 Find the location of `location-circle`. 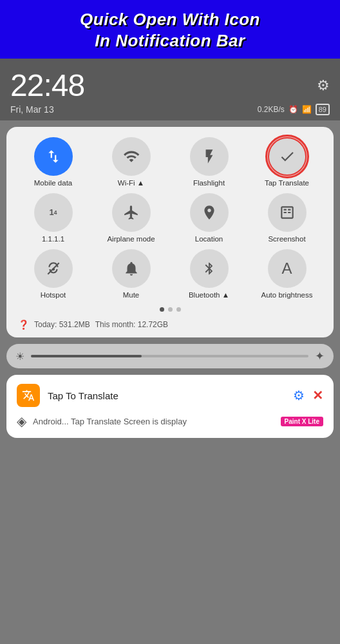

location-circle is located at coordinates (209, 213).